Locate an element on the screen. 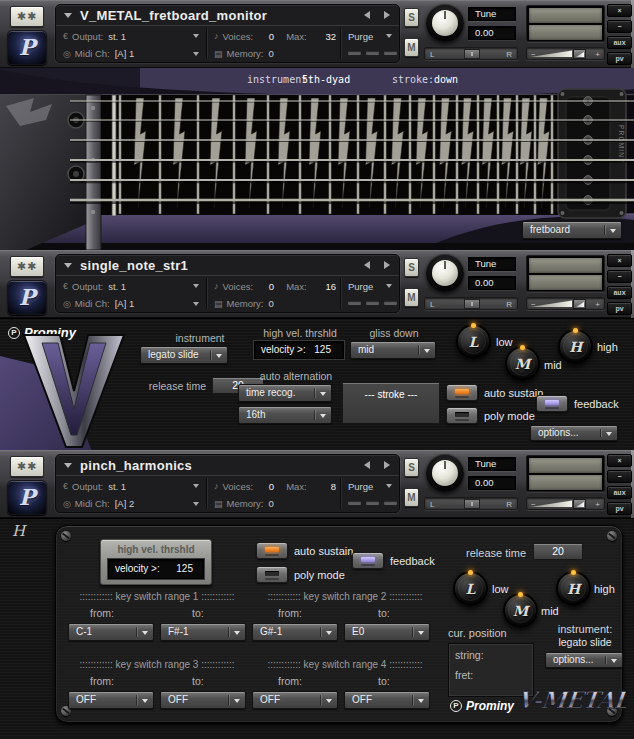  instrument-title: single_note_str1 is located at coordinates (222, 266).